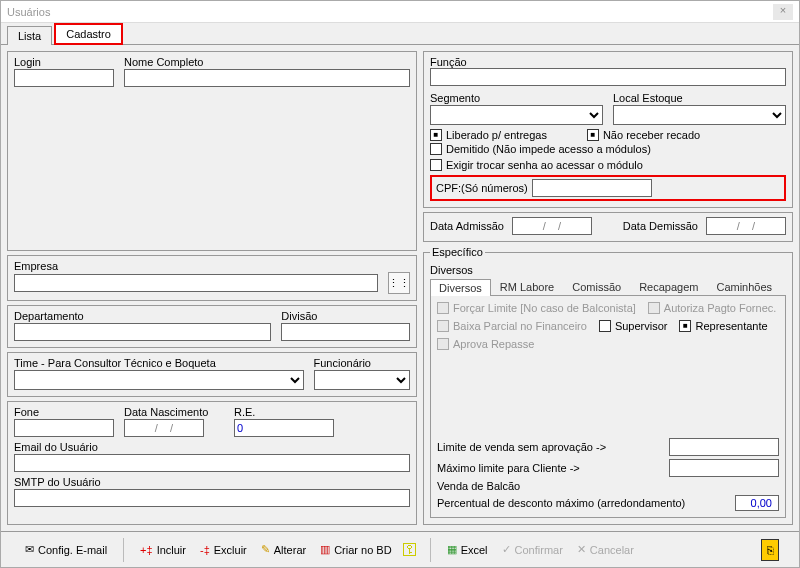 The image size is (800, 568). I want to click on checkbox-autoriza-pagto: Autoriza Pagto Fornec., so click(712, 308).